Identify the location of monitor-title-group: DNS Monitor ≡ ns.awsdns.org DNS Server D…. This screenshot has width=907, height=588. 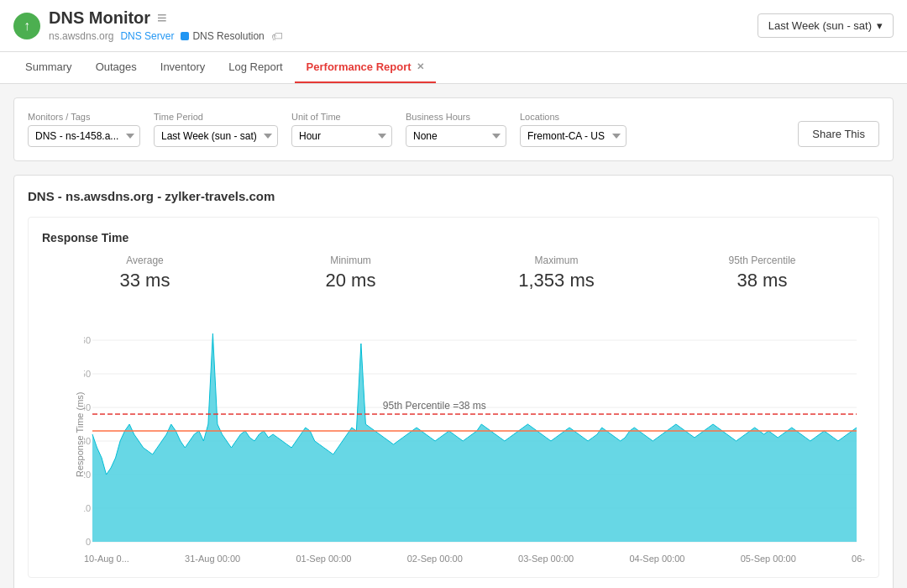
(166, 25).